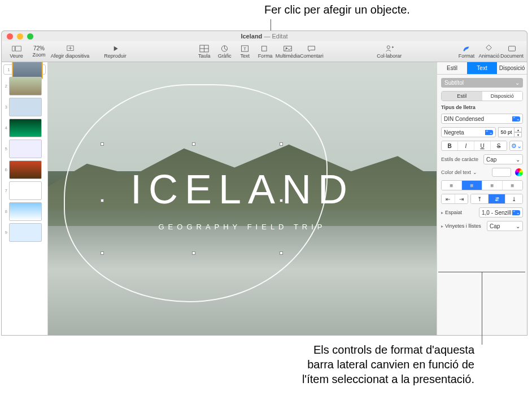 The height and width of the screenshot is (400, 532). What do you see at coordinates (288, 51) in the screenshot?
I see `insert-media-button: Multimèdia` at bounding box center [288, 51].